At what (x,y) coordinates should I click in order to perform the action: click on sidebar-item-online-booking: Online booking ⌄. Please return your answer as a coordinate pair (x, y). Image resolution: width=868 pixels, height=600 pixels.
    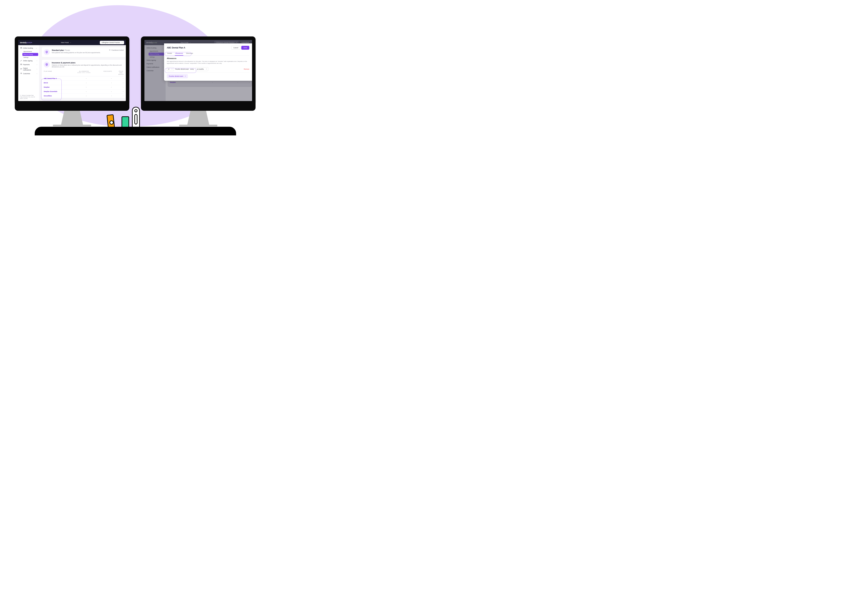
    Looking at the image, I should click on (29, 48).